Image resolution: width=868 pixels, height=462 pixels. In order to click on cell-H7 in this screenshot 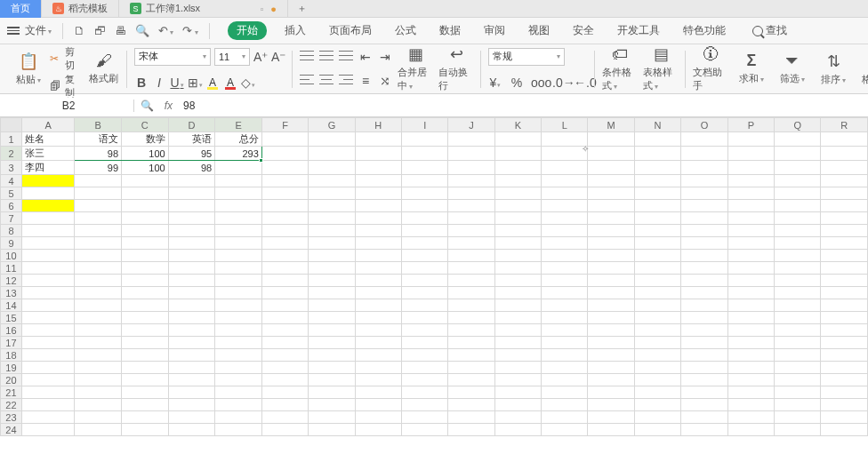, I will do `click(378, 219)`.